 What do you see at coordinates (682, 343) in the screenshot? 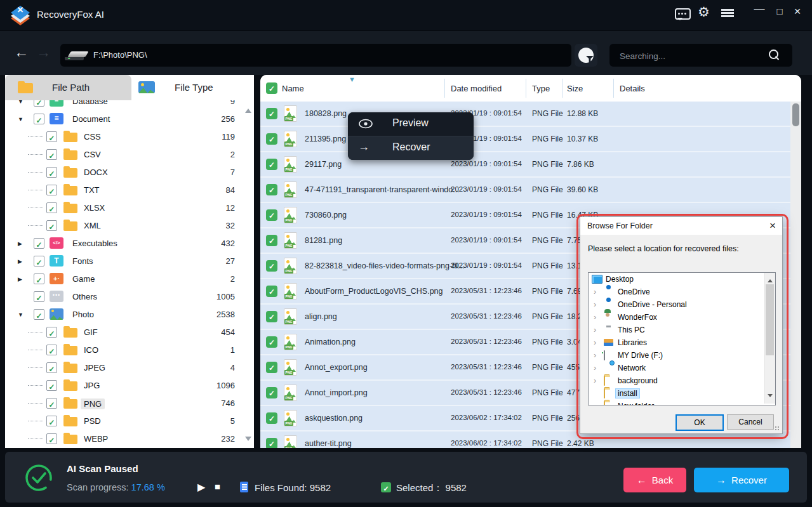
I see `dialog-tree-item-libraries: ›Libraries` at bounding box center [682, 343].